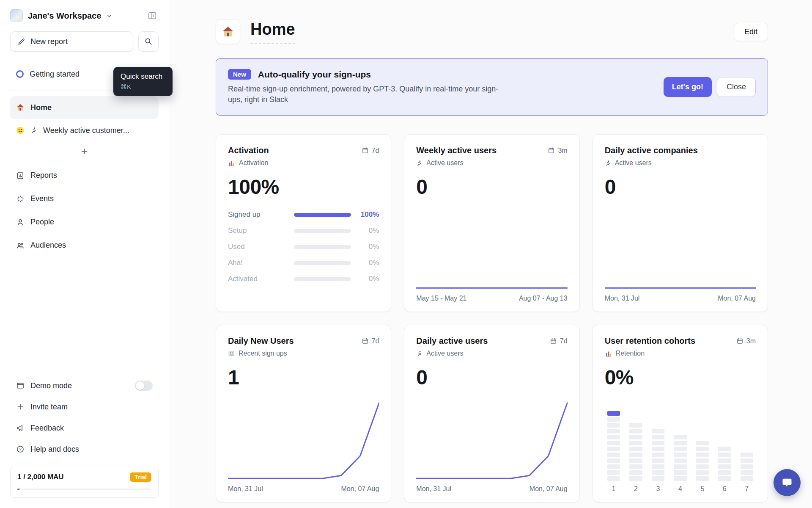 The width and height of the screenshot is (812, 508). I want to click on plus-icon, so click(20, 407).